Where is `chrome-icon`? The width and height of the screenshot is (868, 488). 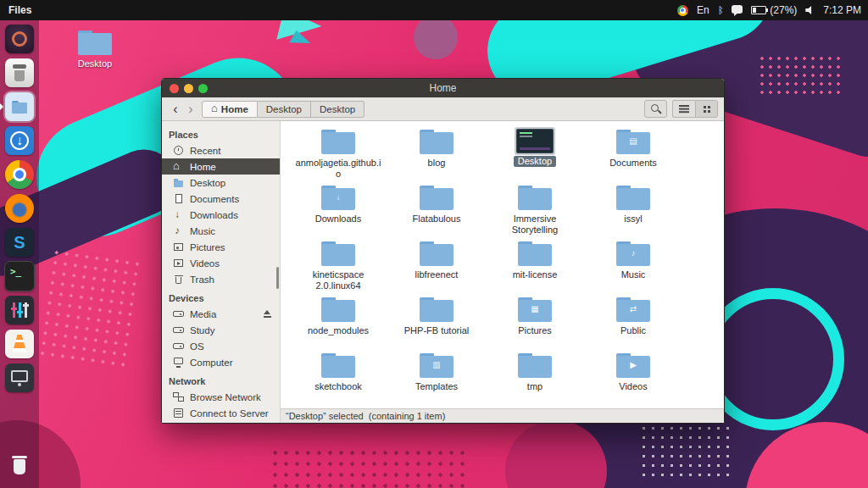
chrome-icon is located at coordinates (19, 175).